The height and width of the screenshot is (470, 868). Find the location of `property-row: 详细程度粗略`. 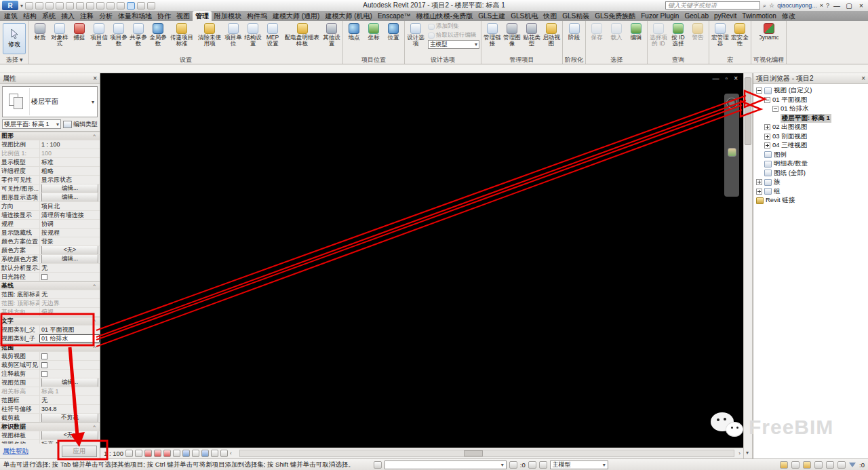

property-row: 详细程度粗略 is located at coordinates (50, 171).